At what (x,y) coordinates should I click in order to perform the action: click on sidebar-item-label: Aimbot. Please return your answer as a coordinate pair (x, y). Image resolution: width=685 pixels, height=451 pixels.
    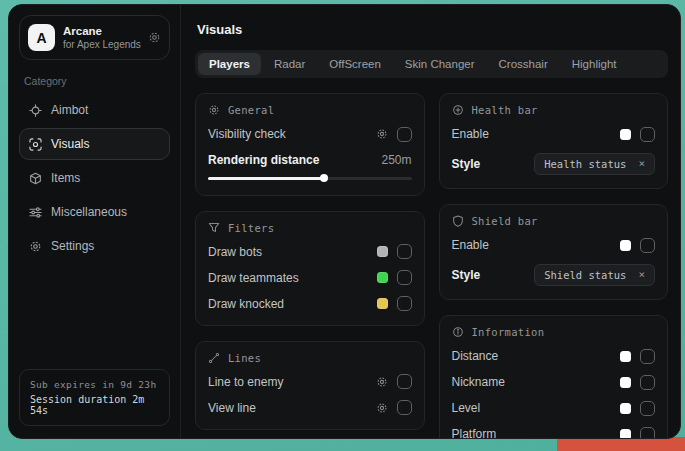
    Looking at the image, I should click on (70, 110).